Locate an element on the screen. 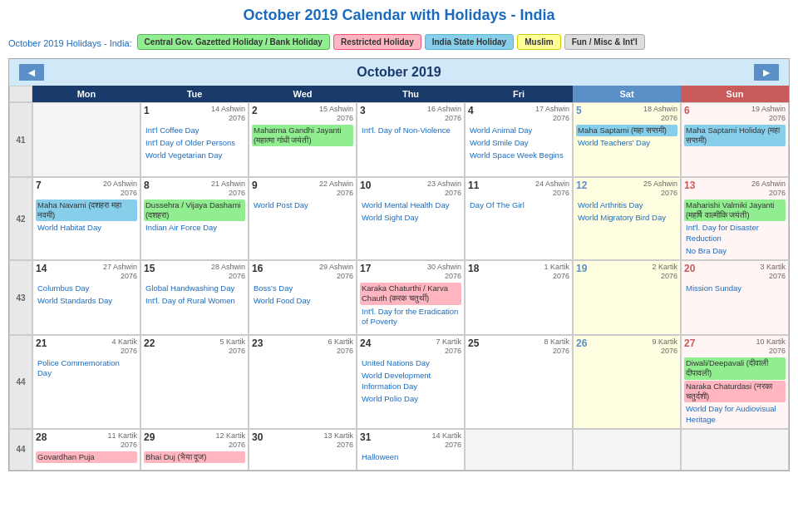  day-number: 28 is located at coordinates (42, 437).